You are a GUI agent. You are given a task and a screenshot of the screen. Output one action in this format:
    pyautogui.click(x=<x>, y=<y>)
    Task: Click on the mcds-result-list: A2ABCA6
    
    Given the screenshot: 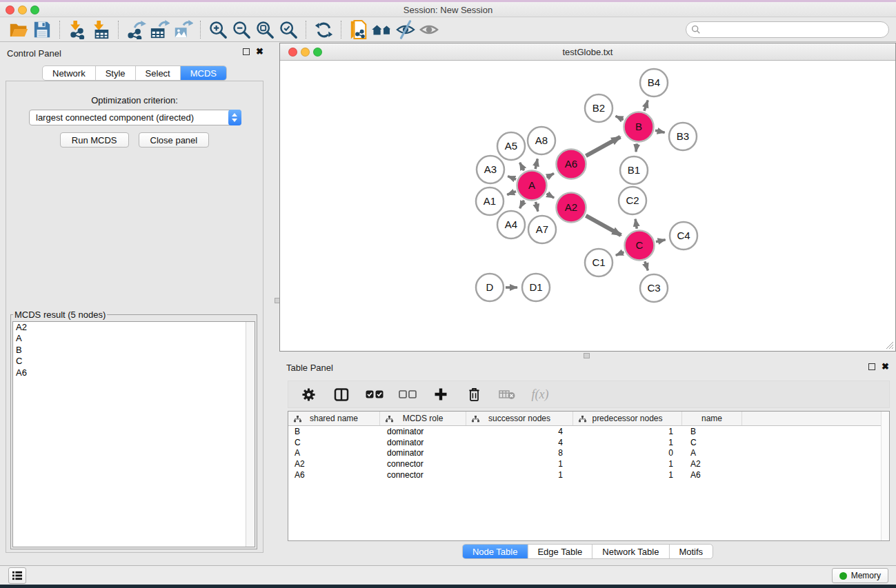 What is the action you would take?
    pyautogui.click(x=134, y=434)
    